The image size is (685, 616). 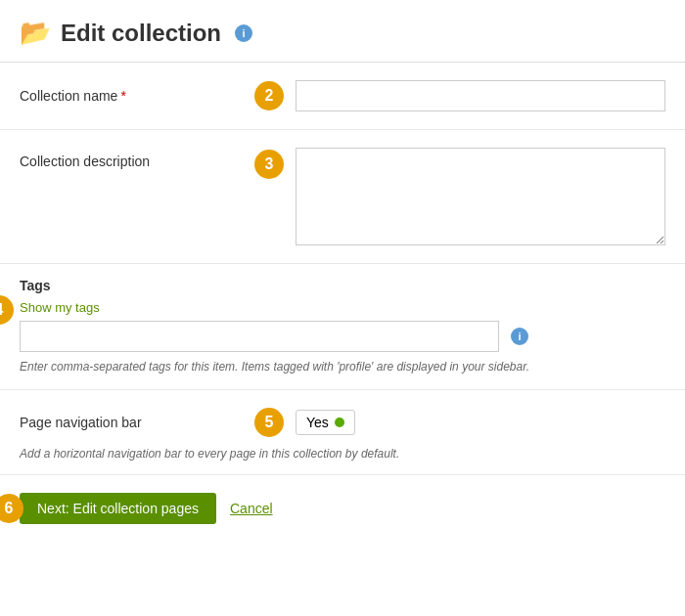 What do you see at coordinates (480, 96) in the screenshot?
I see `collection-name-input` at bounding box center [480, 96].